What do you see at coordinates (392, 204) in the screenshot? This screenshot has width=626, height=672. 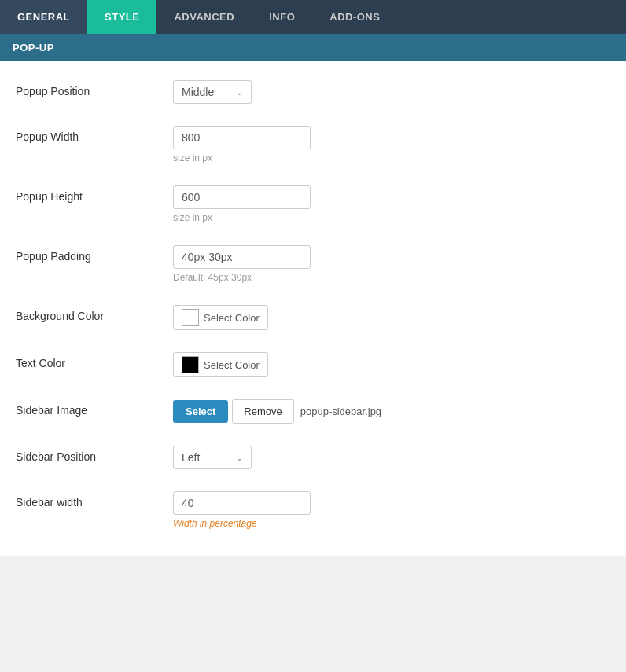 I see `popup-height-control: size in px` at bounding box center [392, 204].